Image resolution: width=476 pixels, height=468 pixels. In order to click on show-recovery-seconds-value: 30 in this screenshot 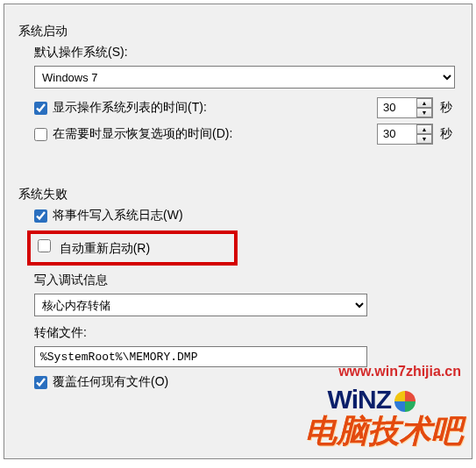, I will do `click(397, 134)`.